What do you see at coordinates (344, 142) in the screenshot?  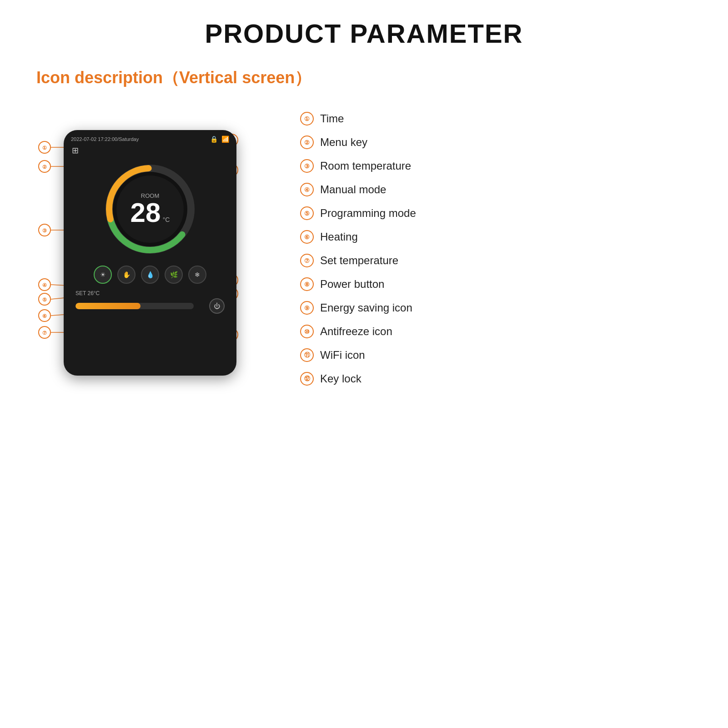 I see `legend-label-2: Menu key` at bounding box center [344, 142].